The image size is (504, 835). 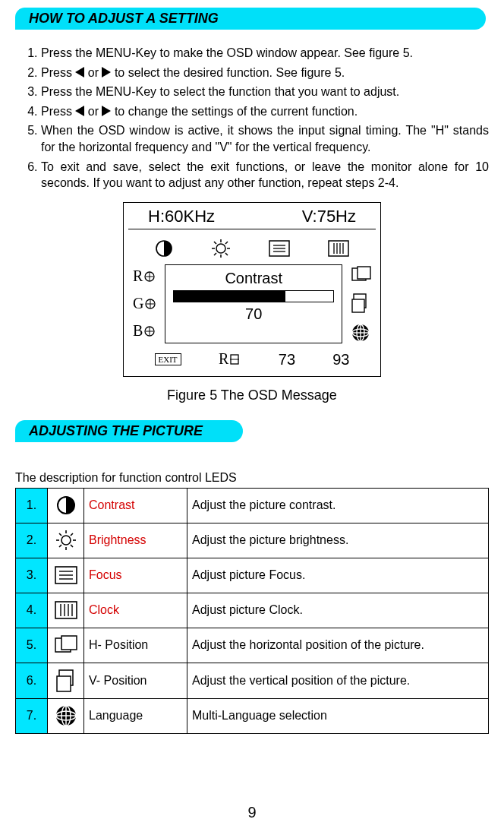 I want to click on function-name: Clock, so click(x=136, y=610).